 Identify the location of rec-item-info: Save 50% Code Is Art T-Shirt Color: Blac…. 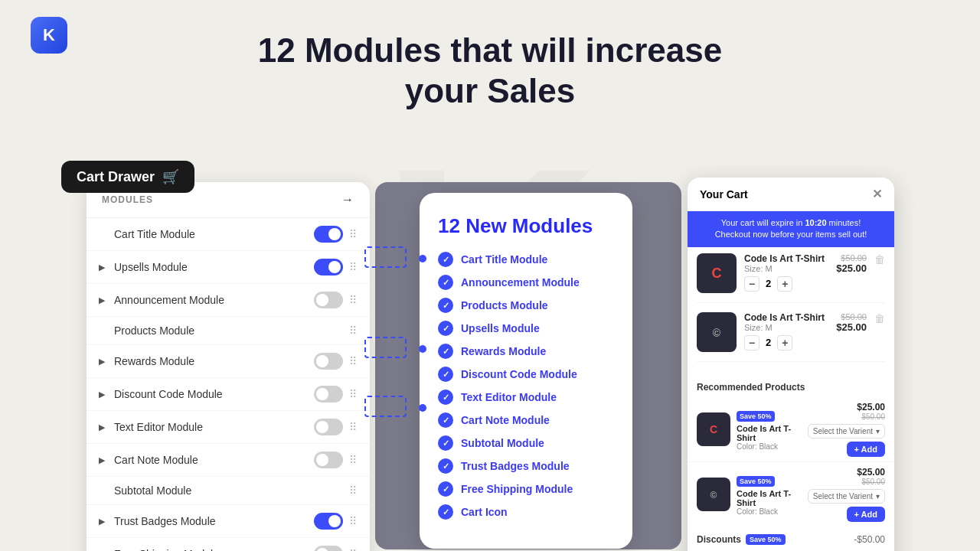
(769, 429).